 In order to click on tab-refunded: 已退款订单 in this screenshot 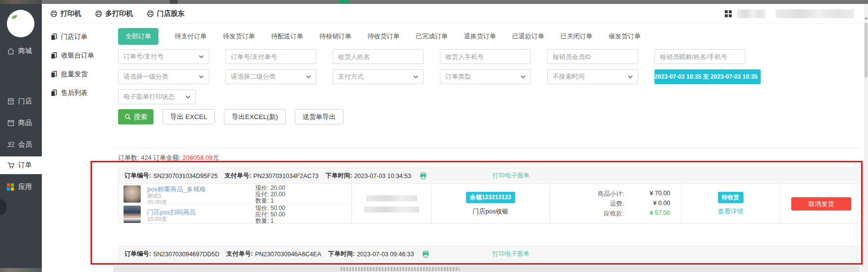, I will do `click(528, 36)`.